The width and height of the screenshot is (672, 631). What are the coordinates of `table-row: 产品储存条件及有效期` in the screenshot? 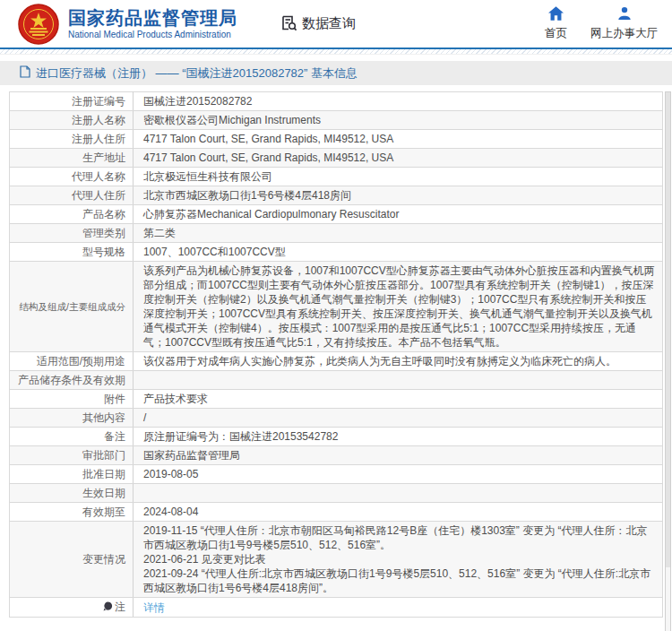 It's located at (337, 380).